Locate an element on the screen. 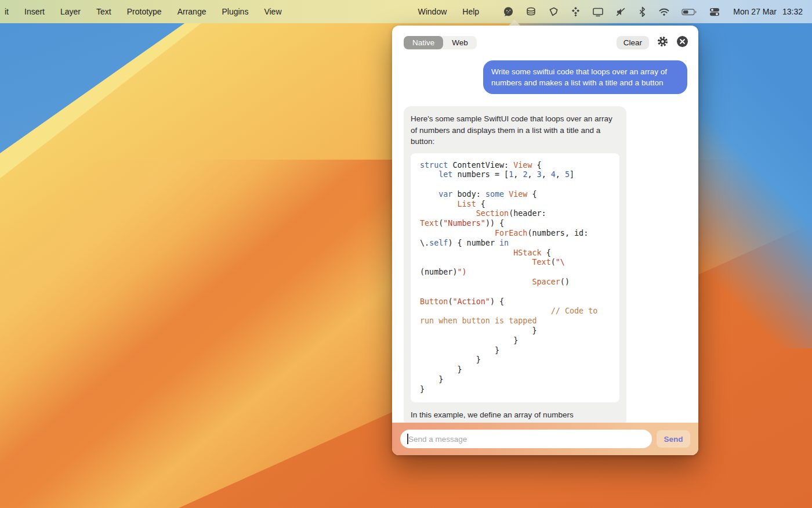  gear-icon is located at coordinates (662, 42).